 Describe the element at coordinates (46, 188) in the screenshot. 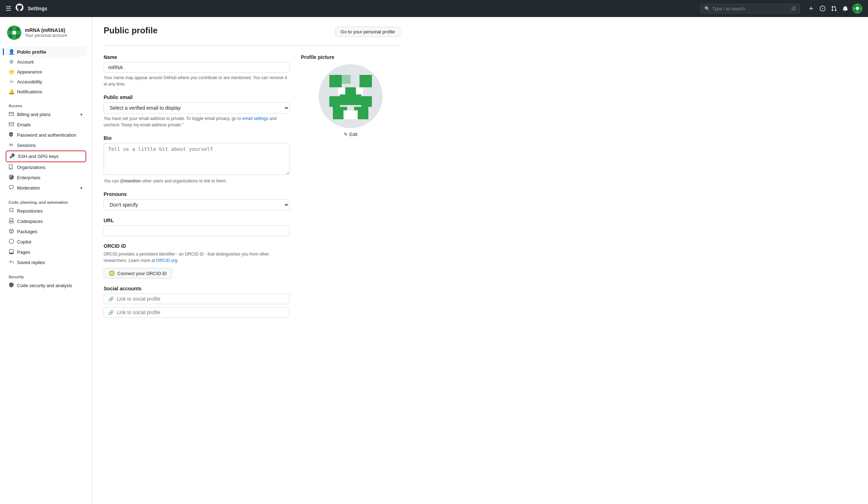

I see `sidebar-item-moderation: Moderation ▼` at that location.